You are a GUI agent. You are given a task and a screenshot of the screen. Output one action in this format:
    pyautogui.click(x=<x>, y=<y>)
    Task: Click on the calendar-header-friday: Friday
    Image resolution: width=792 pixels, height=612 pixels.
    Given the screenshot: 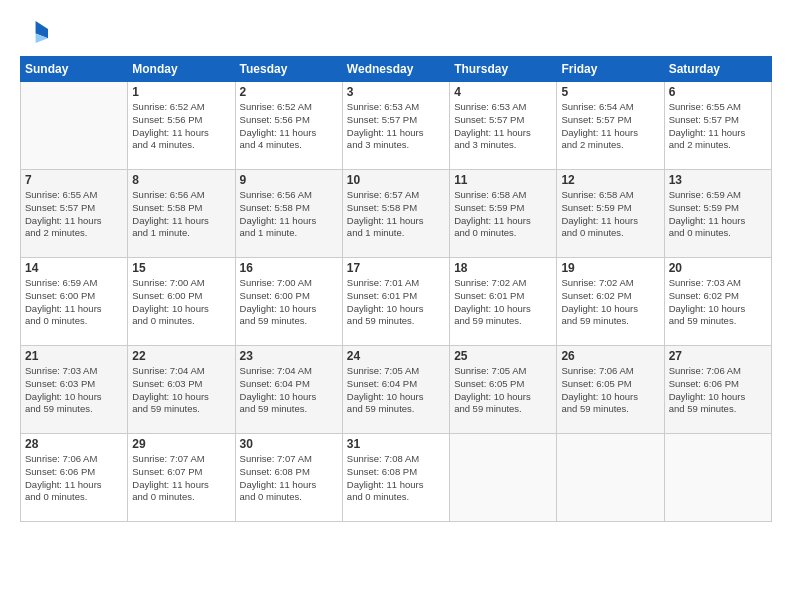 What is the action you would take?
    pyautogui.click(x=610, y=70)
    